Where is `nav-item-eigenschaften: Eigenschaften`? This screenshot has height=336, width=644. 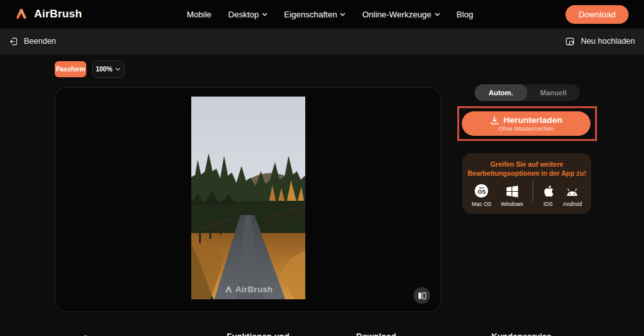 nav-item-eigenschaften: Eigenschaften is located at coordinates (314, 14).